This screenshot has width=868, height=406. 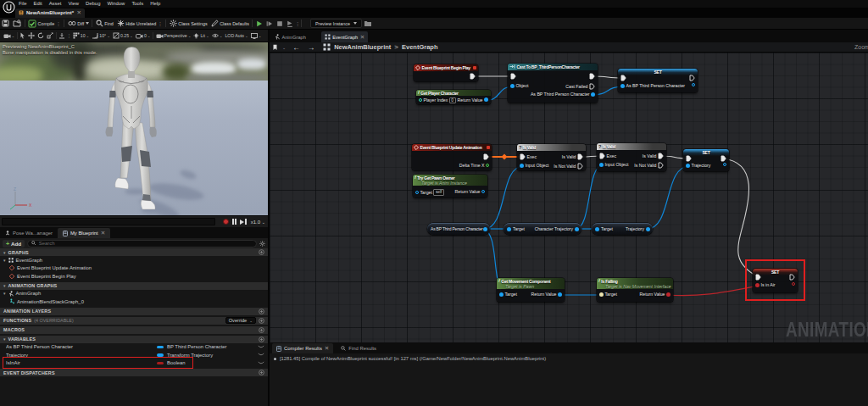 What do you see at coordinates (84, 233) in the screenshot?
I see `tab-my-blueprint: My Blueprint ✕` at bounding box center [84, 233].